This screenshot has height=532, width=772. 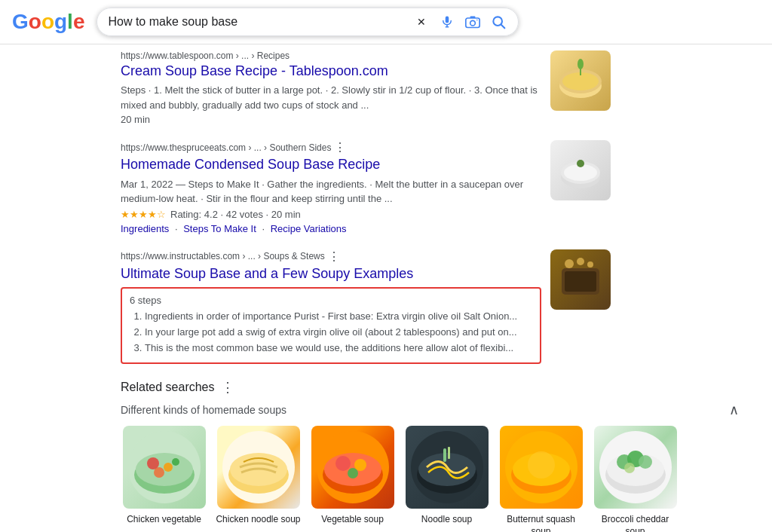 What do you see at coordinates (309, 229) in the screenshot?
I see `link-variations: Recipe Variations` at bounding box center [309, 229].